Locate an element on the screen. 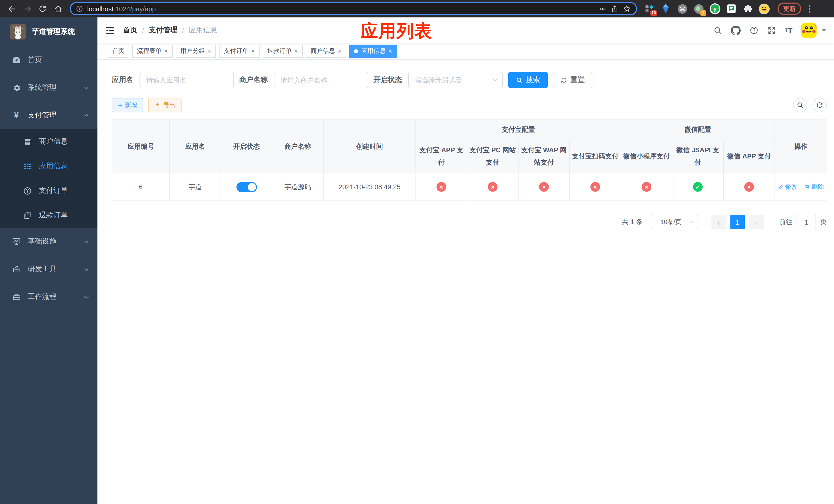  breadcrumb-home: 首页 is located at coordinates (130, 30).